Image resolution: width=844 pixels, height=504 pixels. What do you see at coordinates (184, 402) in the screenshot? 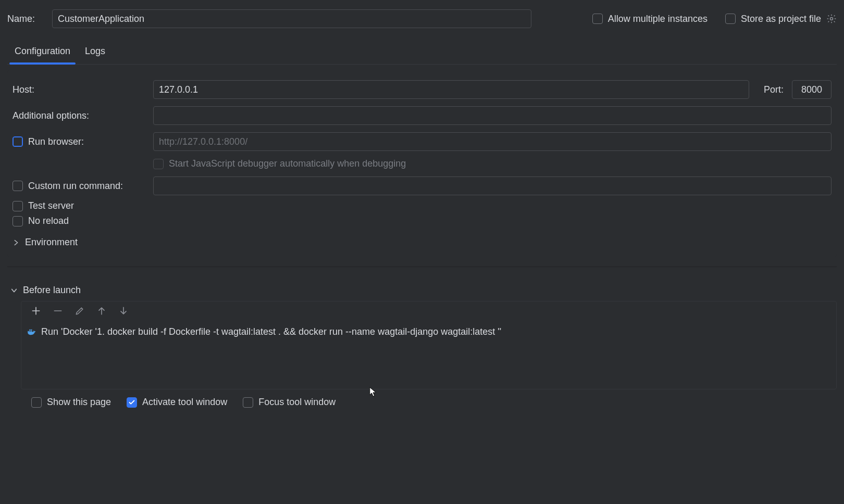
I see `activate-tool-window-label: Activate tool window` at bounding box center [184, 402].